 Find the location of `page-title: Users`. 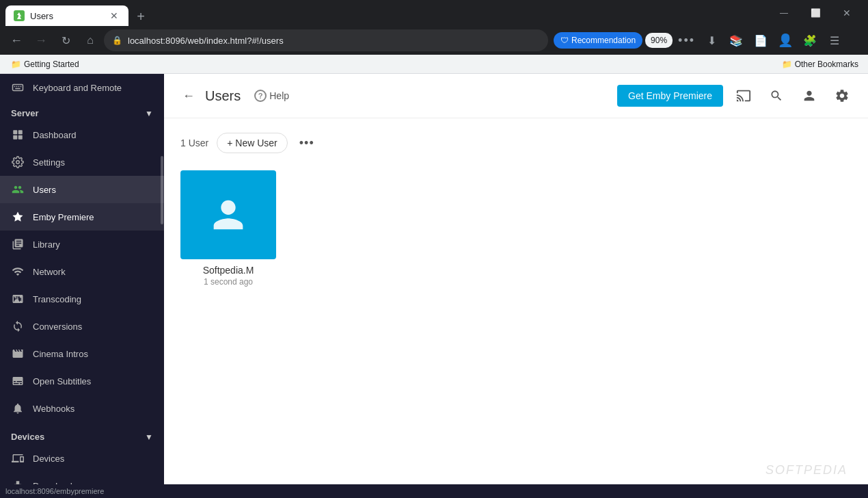

page-title: Users is located at coordinates (223, 96).